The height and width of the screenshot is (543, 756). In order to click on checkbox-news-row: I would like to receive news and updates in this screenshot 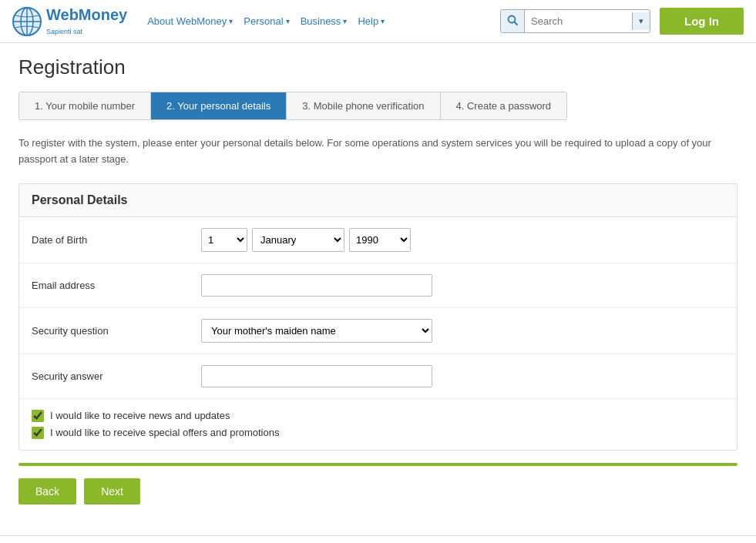, I will do `click(378, 416)`.